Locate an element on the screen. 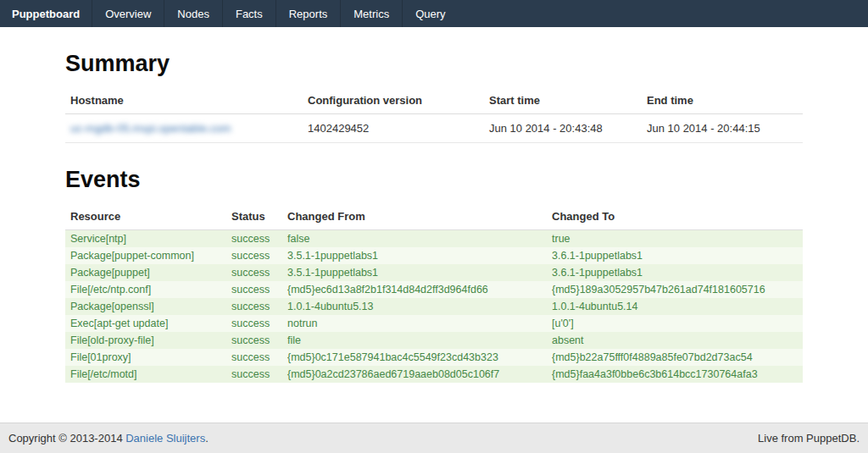  event-changed-from-cell: {md5}0c171e587941bac4c5549f23cd43b323 is located at coordinates (415, 357).